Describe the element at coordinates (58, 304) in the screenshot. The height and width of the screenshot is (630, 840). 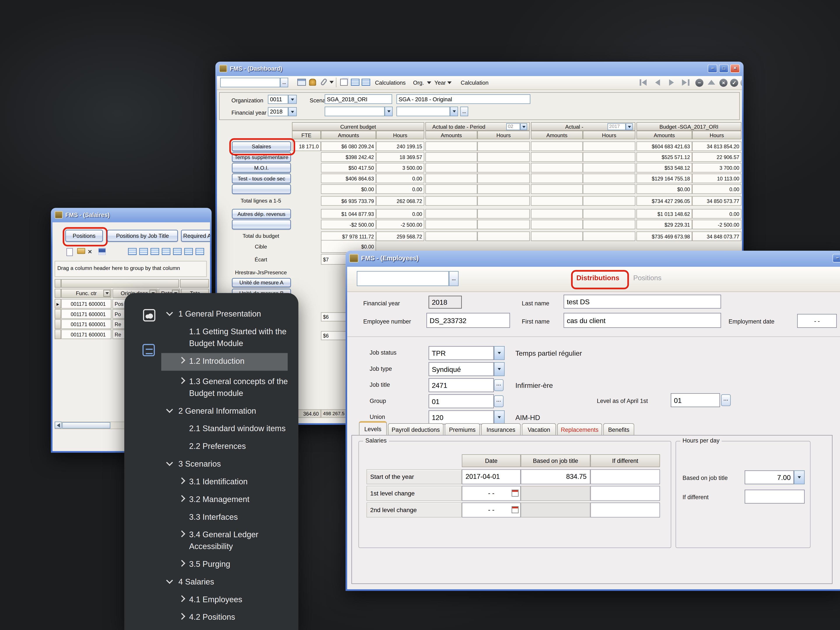
I see `row-selector-0: ▸` at that location.